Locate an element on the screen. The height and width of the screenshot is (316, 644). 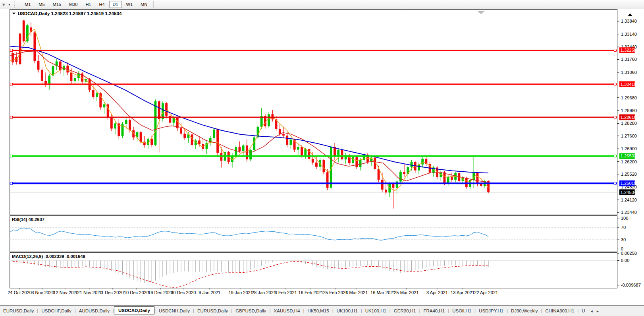
tab-u: U is located at coordinates (583, 311).